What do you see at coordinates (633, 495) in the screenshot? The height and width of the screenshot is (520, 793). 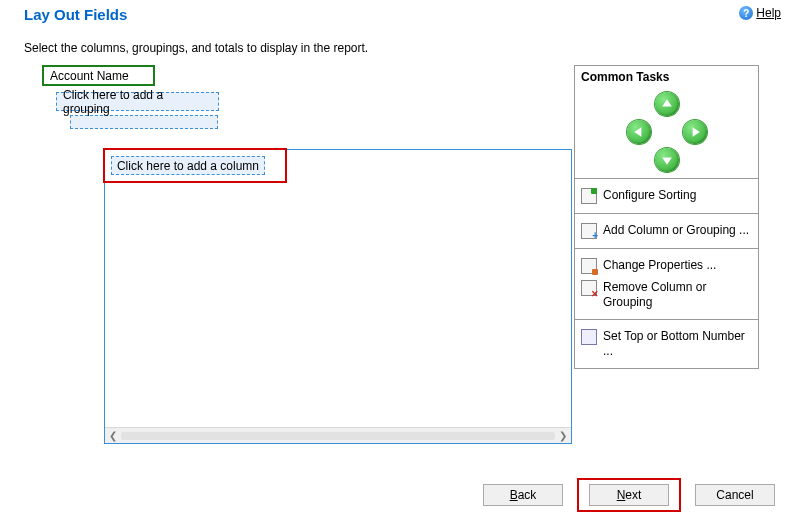 I see `next-label-rest: ext` at bounding box center [633, 495].